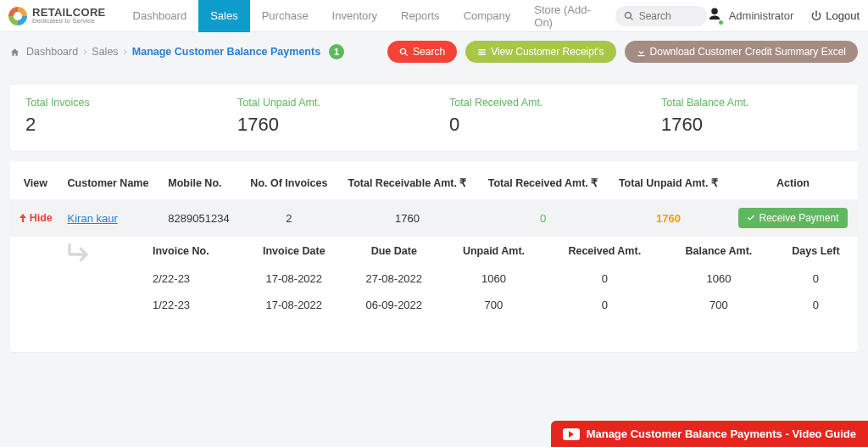 This screenshot has width=868, height=447. I want to click on breadcrumb: Dashboard › Sales › Manage Customer Bala…, so click(177, 52).